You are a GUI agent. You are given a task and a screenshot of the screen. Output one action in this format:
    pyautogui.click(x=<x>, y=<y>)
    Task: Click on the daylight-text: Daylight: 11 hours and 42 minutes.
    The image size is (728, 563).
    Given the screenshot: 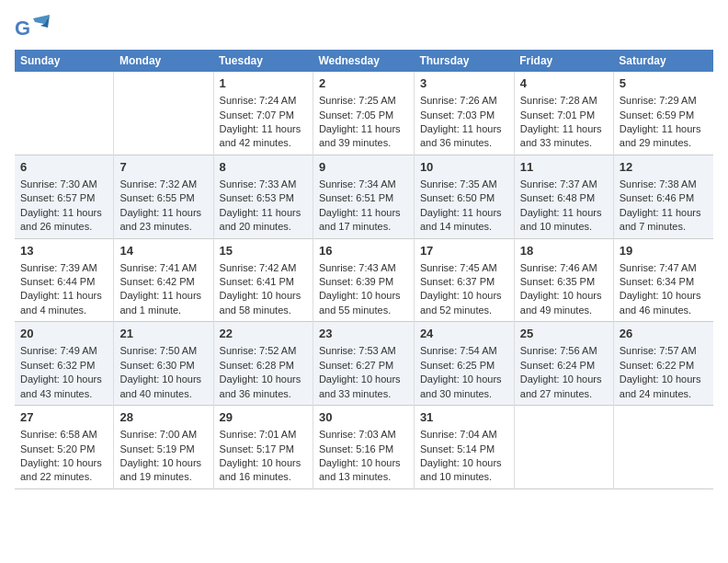 What is the action you would take?
    pyautogui.click(x=263, y=136)
    